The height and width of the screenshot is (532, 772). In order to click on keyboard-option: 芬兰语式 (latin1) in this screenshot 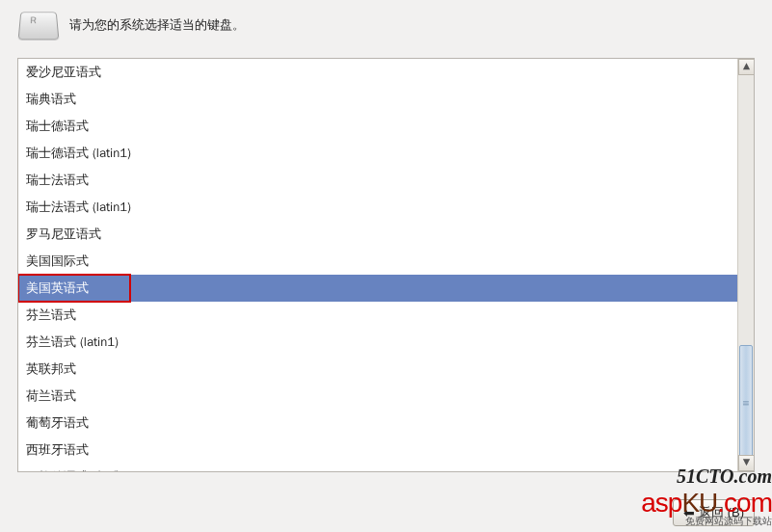, I will do `click(378, 342)`.